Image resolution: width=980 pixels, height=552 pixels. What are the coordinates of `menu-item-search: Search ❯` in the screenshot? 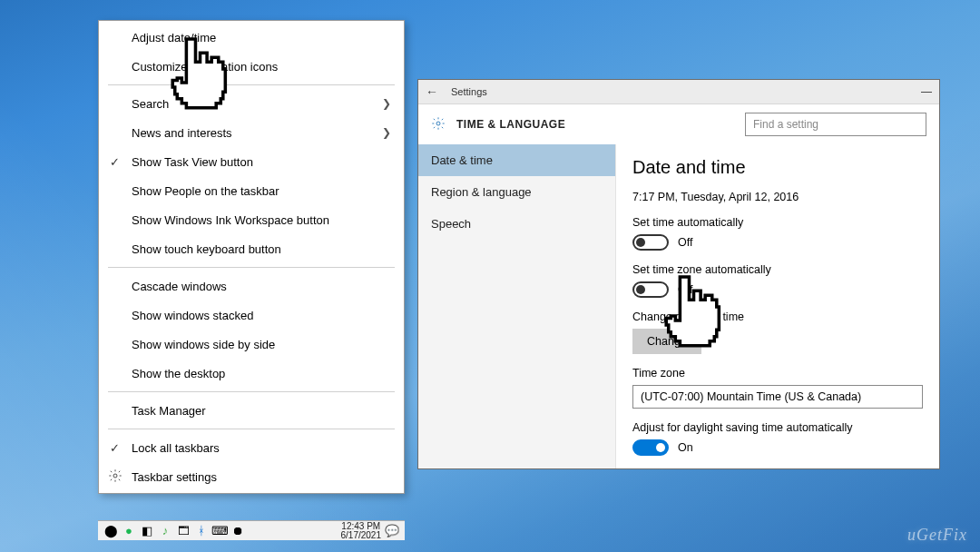 It's located at (251, 104).